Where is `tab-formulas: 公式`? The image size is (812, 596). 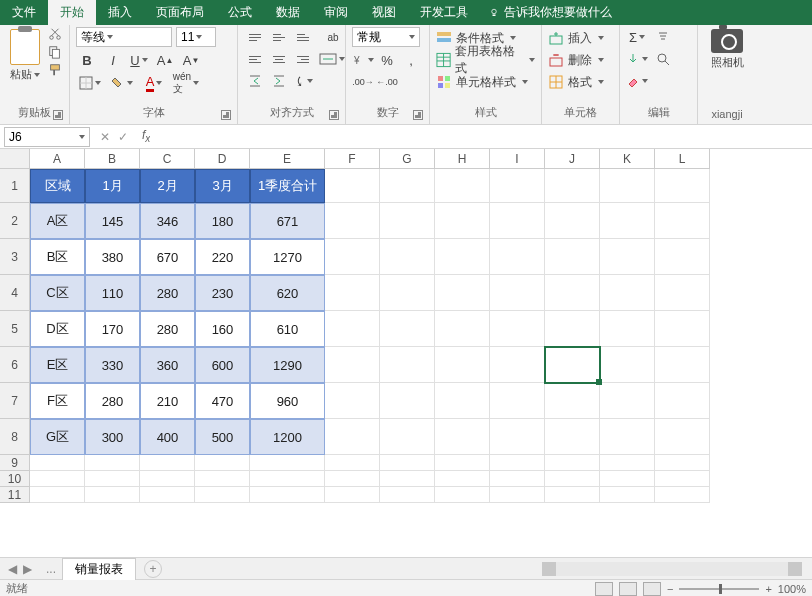
tab-formulas: 公式 is located at coordinates (240, 12).